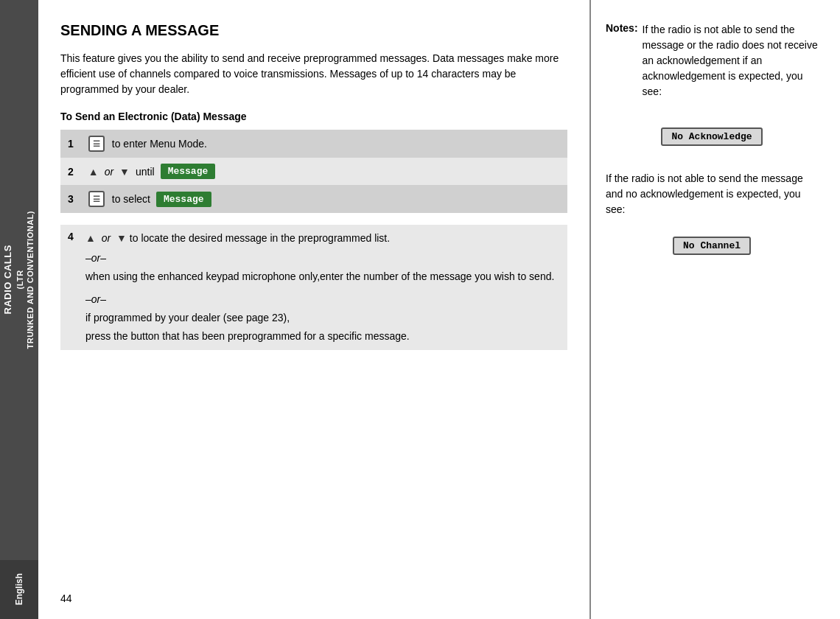 The width and height of the screenshot is (840, 619). I want to click on step-4-or-text: or, so click(108, 238).